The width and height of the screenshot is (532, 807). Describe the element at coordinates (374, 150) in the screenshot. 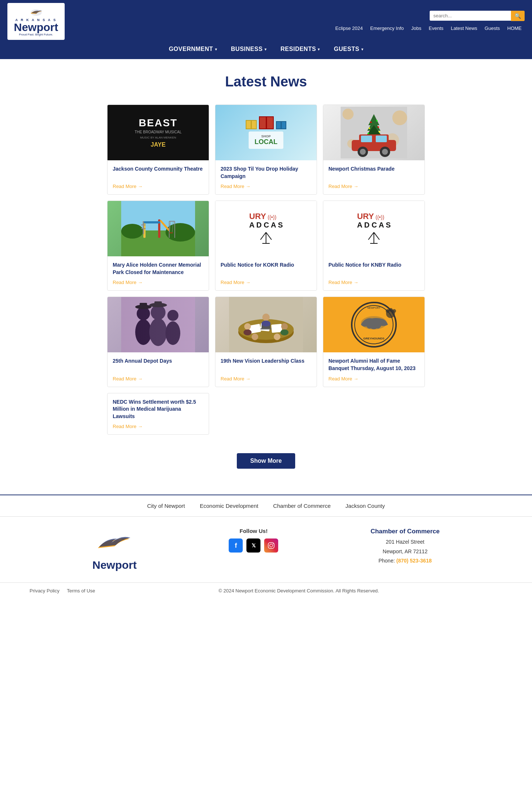

I see `news-card-3: Newport Christmas Parade Read More →` at that location.